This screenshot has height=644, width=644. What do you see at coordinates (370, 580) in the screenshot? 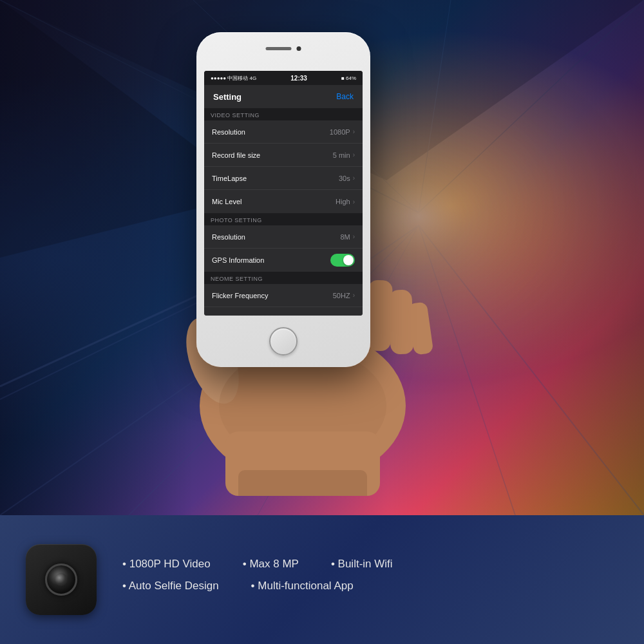
I see `features-list: • 1080P HD Video • Max 8 MP • Built-in W…` at bounding box center [370, 580].